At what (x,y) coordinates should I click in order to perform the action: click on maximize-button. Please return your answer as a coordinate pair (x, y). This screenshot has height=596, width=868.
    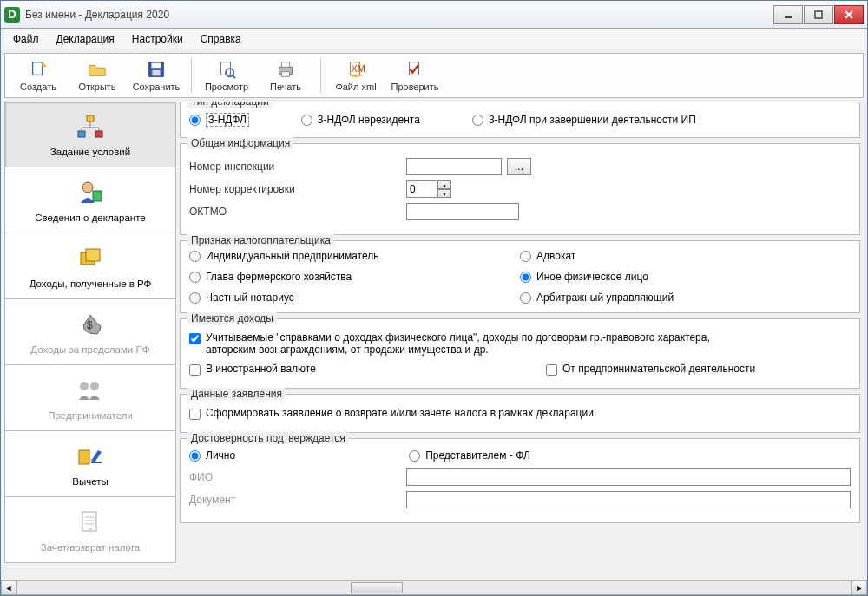
    Looking at the image, I should click on (819, 15).